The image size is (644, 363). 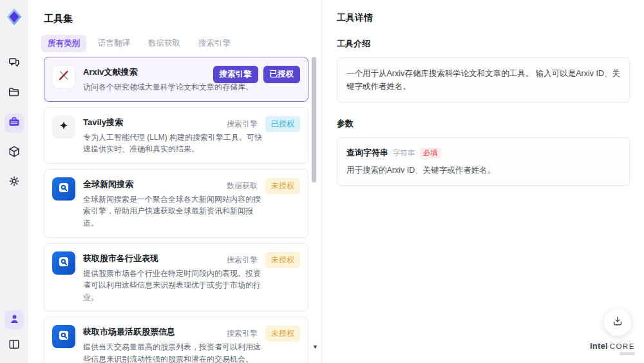 I want to click on detail-title: 工具详情, so click(x=483, y=18).